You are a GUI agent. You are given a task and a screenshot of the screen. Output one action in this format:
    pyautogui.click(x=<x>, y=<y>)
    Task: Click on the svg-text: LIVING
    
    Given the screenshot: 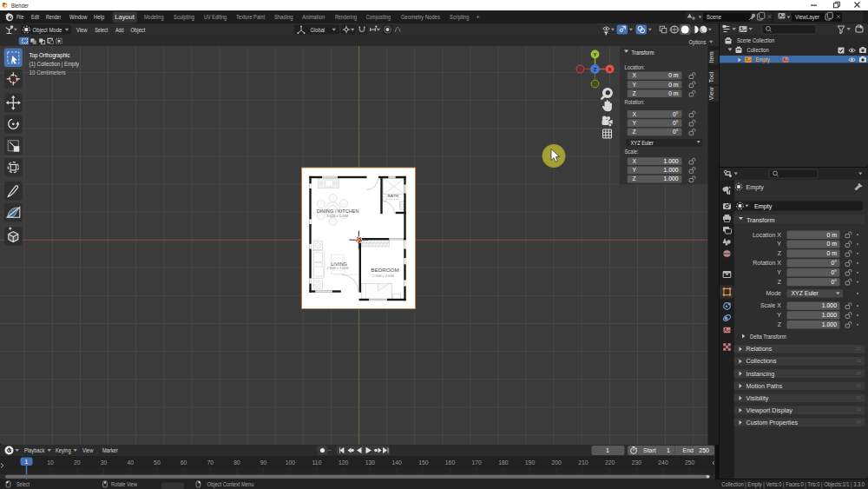 What is the action you would take?
    pyautogui.click(x=339, y=263)
    